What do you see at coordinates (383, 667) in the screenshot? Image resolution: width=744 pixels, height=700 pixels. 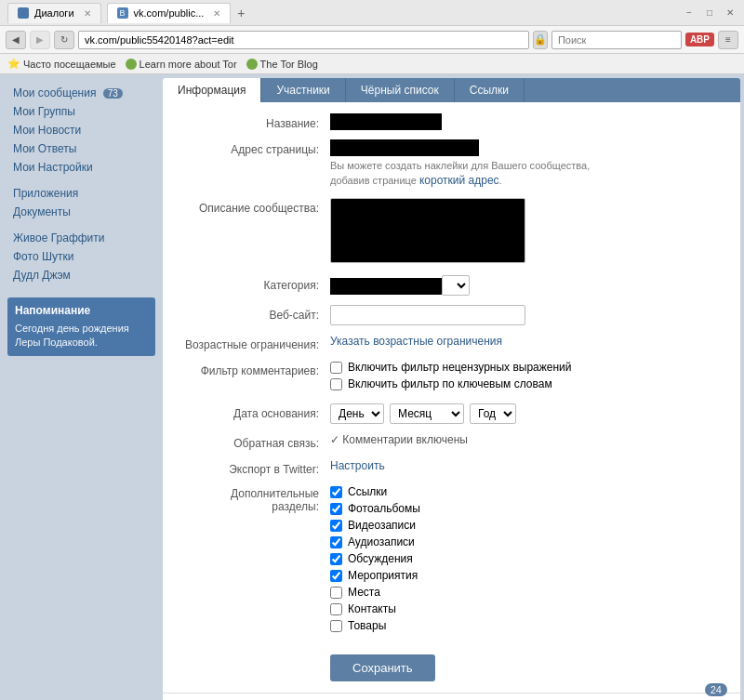 I see `save-button: Сохранить` at bounding box center [383, 667].